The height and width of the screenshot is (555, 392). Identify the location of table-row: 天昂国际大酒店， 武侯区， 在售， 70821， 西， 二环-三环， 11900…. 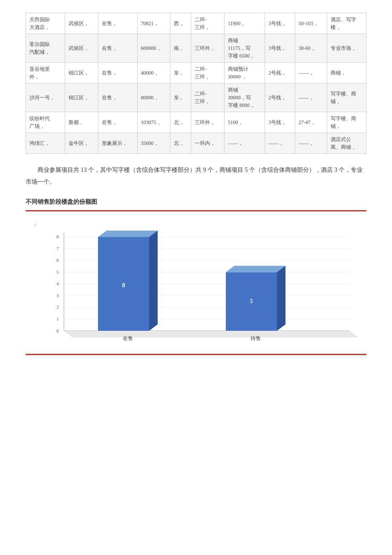
(196, 24).